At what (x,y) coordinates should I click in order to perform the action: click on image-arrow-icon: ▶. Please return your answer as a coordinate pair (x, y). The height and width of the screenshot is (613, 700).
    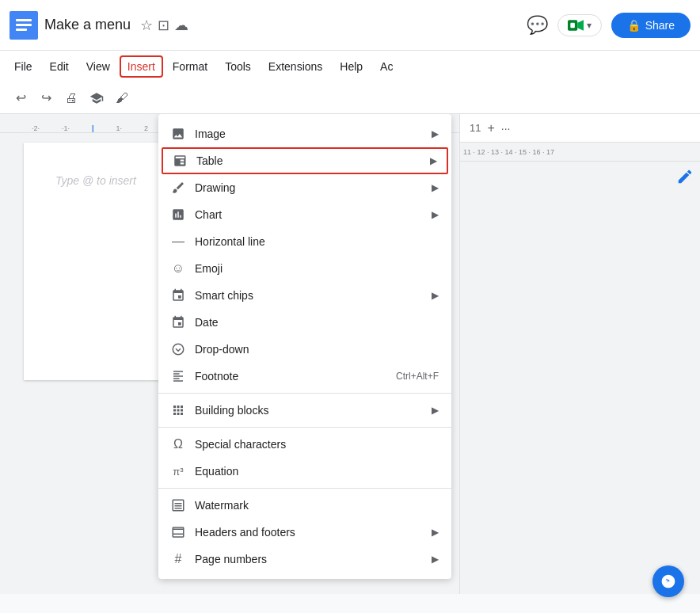
    Looking at the image, I should click on (436, 134).